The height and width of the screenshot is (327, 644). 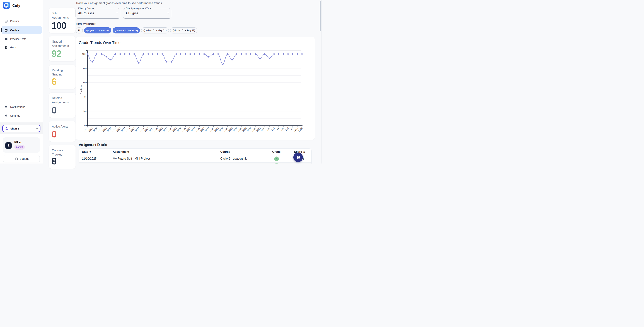 I want to click on svg-text: 10/24, so click(x=179, y=129).